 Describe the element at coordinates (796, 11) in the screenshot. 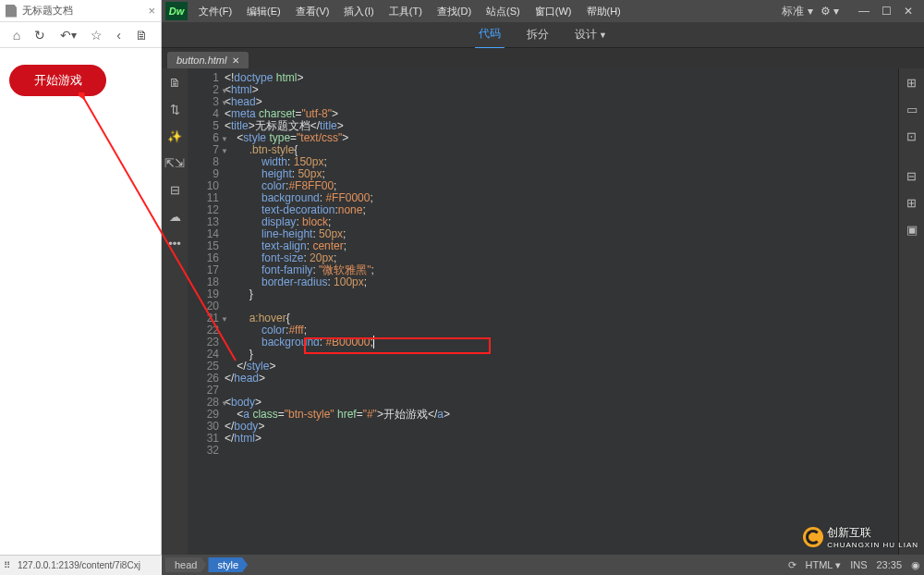

I see `workspace-mode: 标准 ▾` at that location.